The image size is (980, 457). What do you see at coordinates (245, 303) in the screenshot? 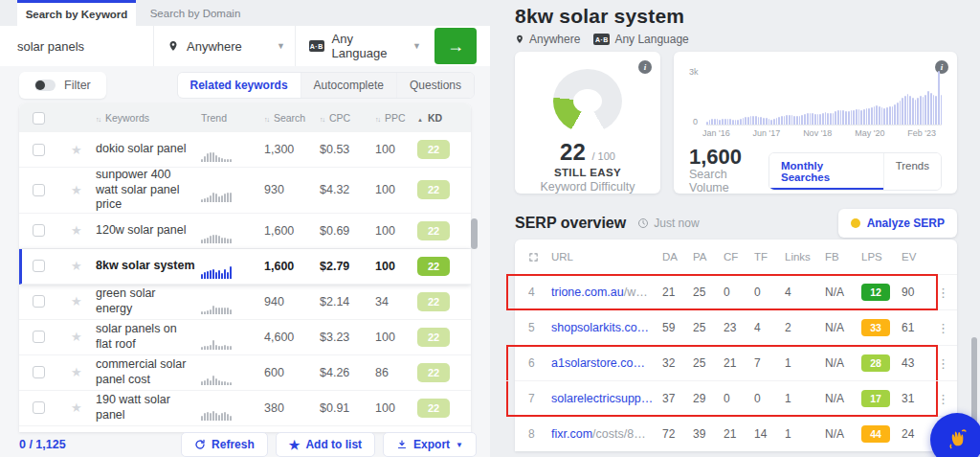
I see `keyword-row: ★green solar energy940$2.143422` at bounding box center [245, 303].